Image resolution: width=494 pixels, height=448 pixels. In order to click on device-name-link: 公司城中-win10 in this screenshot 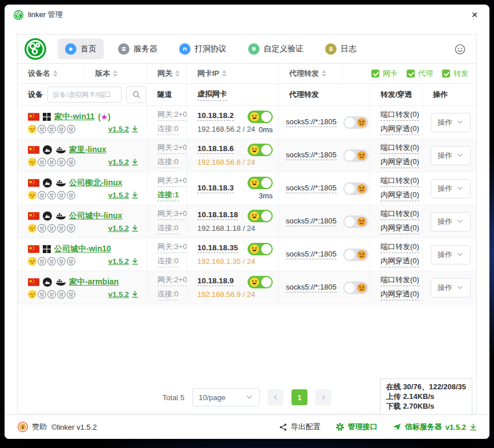, I will do `click(83, 249)`.